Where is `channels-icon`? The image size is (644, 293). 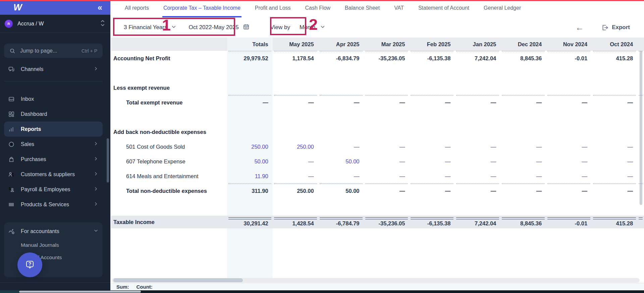
channels-icon is located at coordinates (11, 69).